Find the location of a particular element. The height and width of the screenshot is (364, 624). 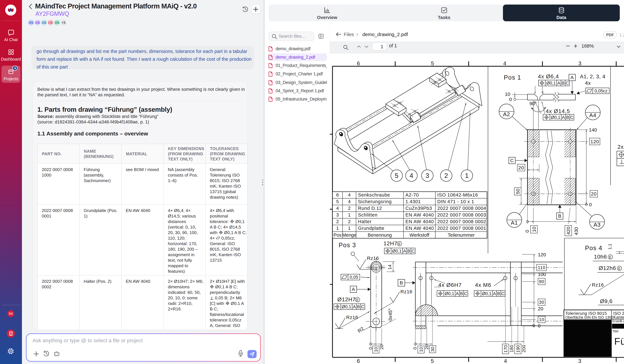

svg-text: Sicherungsring is located at coordinates (375, 201).